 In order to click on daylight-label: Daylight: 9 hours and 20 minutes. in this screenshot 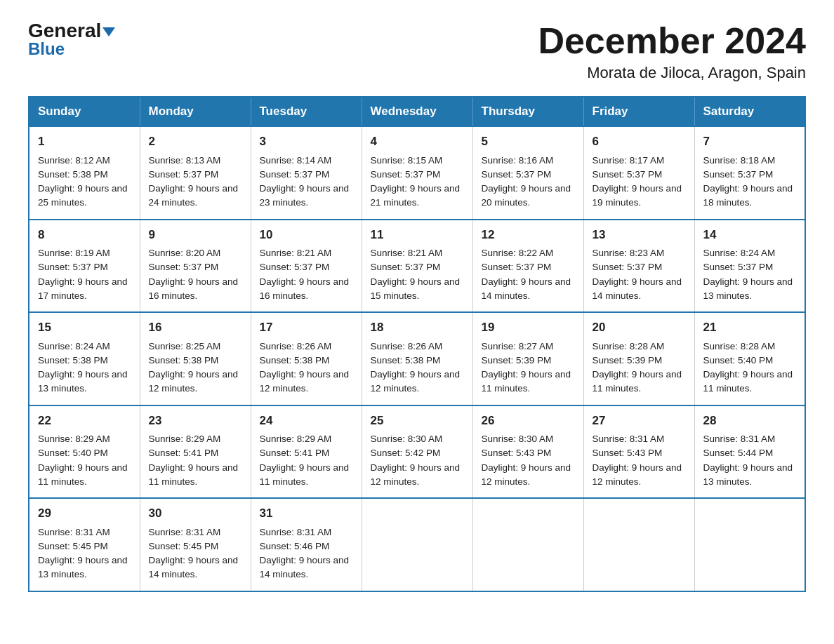, I will do `click(527, 195)`.